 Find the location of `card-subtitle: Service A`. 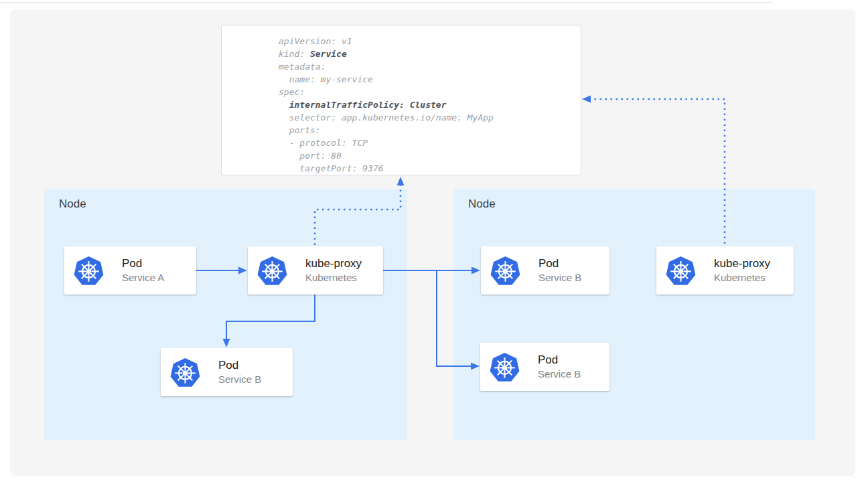

card-subtitle: Service A is located at coordinates (143, 278).